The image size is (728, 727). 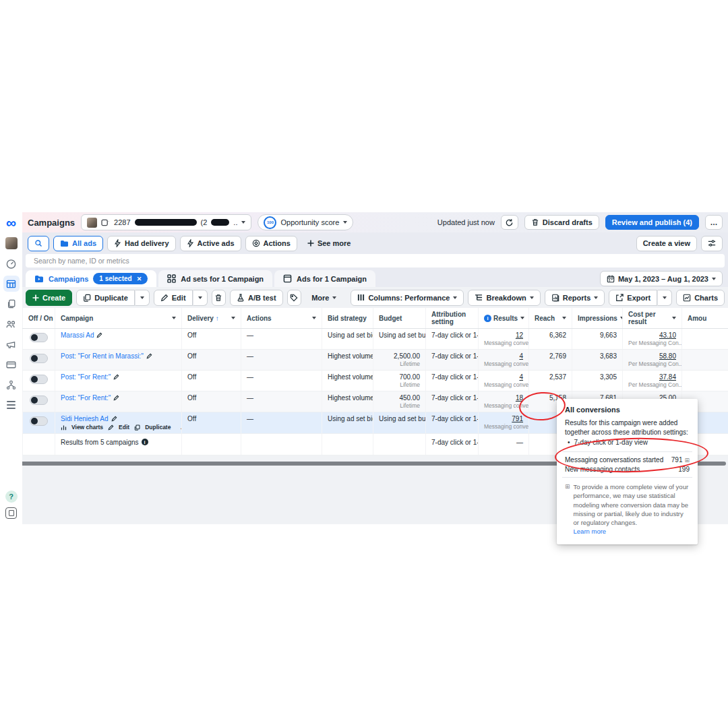 What do you see at coordinates (407, 298) in the screenshot?
I see `columns-button: Columns: Performance` at bounding box center [407, 298].